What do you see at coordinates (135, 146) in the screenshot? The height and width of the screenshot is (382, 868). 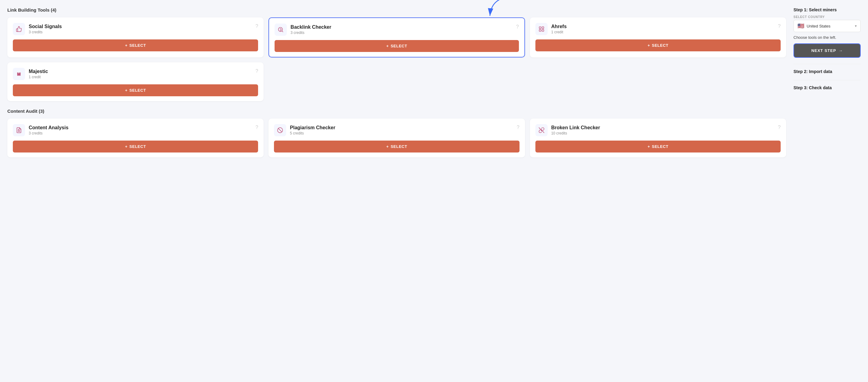 I see `select-content-analysis-button: + SELECT` at bounding box center [135, 146].